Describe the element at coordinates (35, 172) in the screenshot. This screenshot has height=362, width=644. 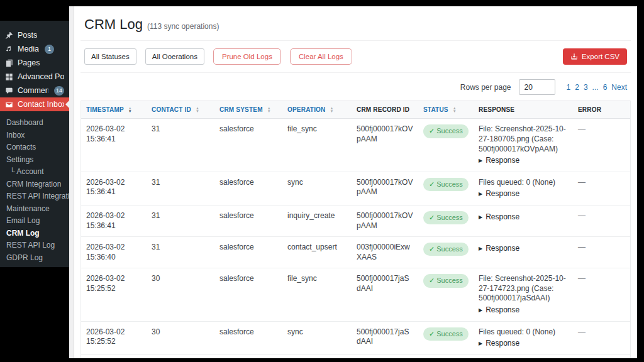
I see `submenu-item-account: └ Account` at that location.